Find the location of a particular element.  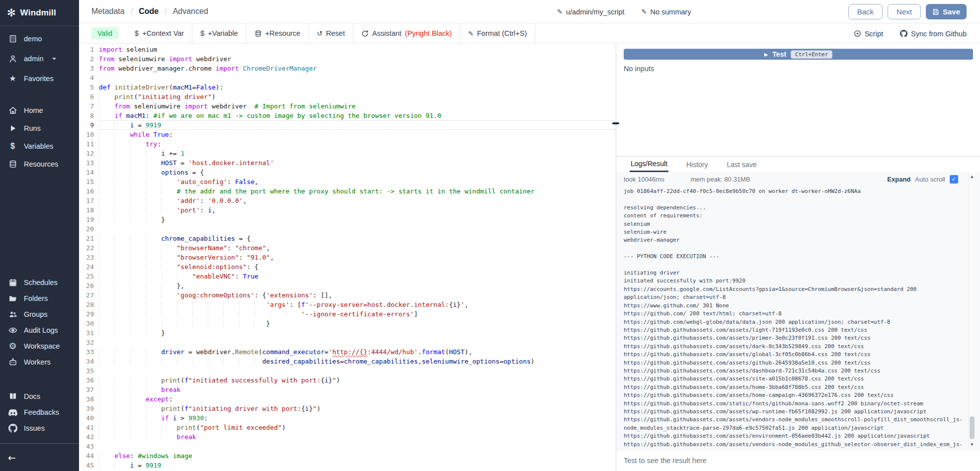

code-line-26: 26 }, is located at coordinates (347, 285).